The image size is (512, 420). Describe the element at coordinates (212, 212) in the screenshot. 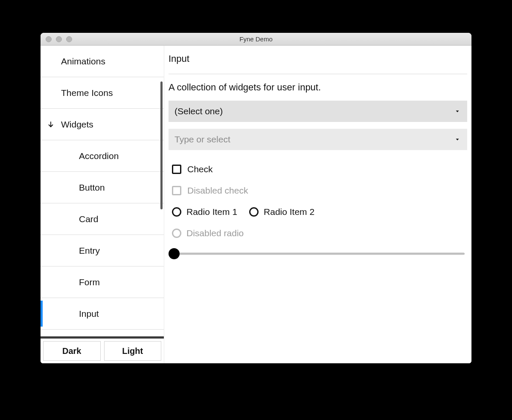

I see `radio-label: Radio Item 1` at that location.